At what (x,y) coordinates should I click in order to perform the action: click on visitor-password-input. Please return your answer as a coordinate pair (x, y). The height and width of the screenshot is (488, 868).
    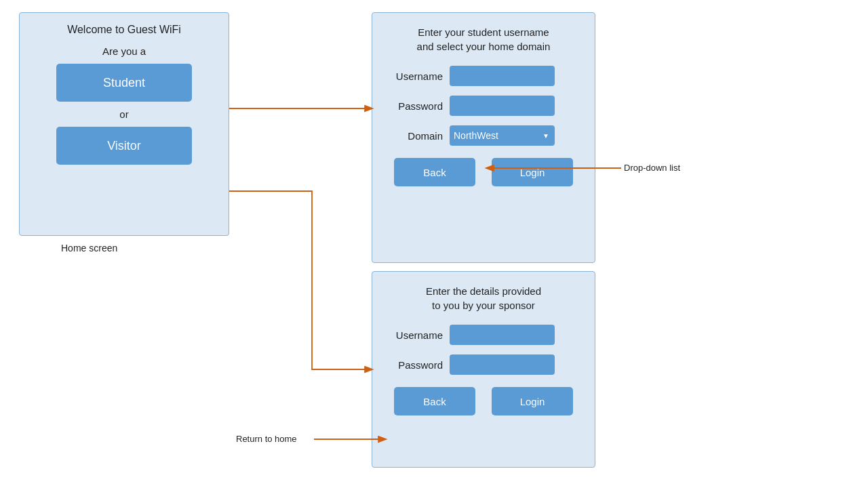
    Looking at the image, I should click on (502, 365).